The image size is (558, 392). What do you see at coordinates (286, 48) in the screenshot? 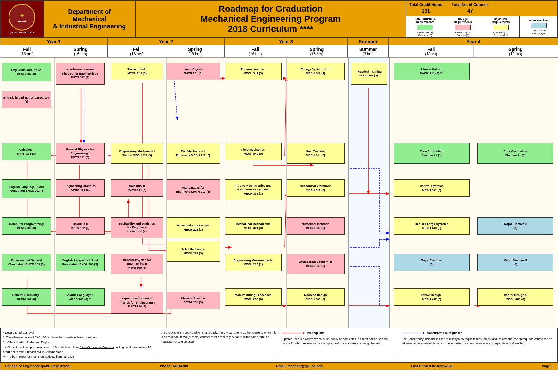
I see `year3-header: Year 3 Fall (16 hrs) Spring (16 hrs)` at bounding box center [286, 48].